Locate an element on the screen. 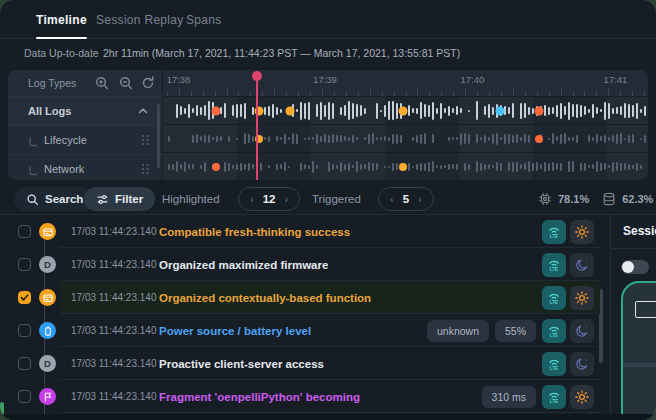 The image size is (656, 420). row-status-icons: LTE is located at coordinates (568, 232).